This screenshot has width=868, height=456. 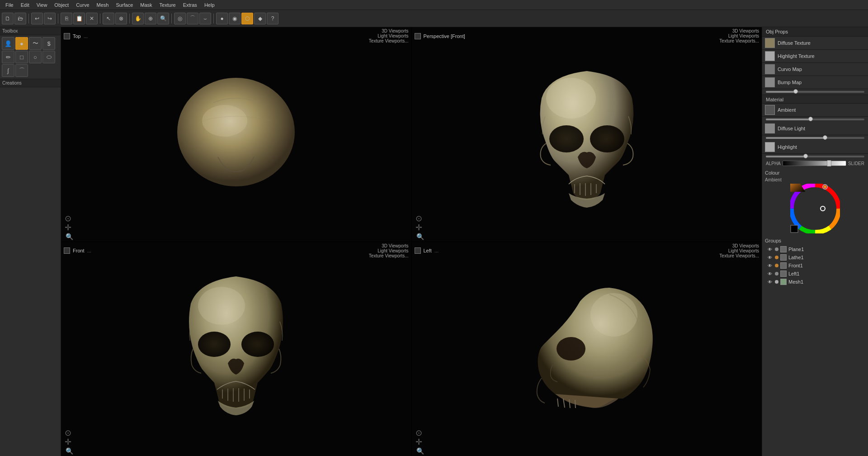 What do you see at coordinates (79, 19) in the screenshot?
I see `toolbar-paste-btn: 📋` at bounding box center [79, 19].